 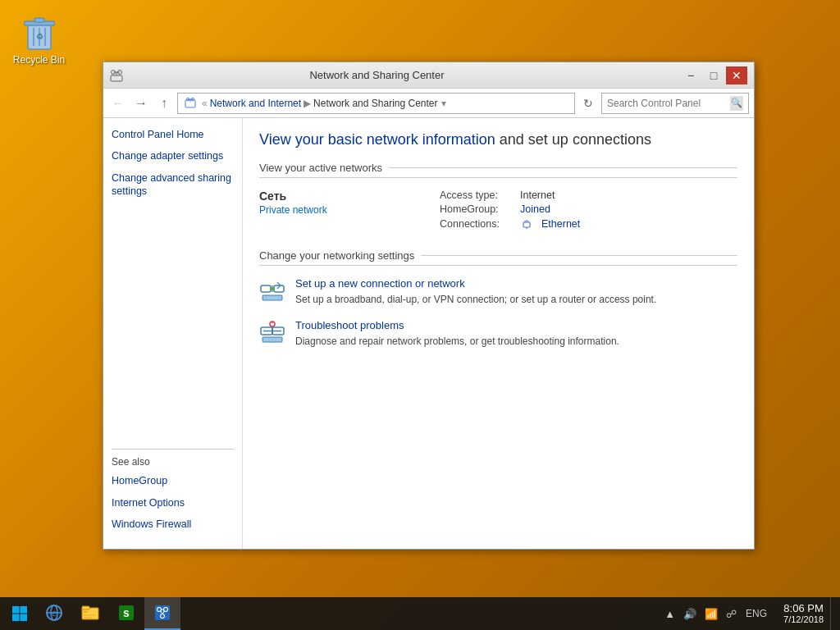 What do you see at coordinates (510, 195) in the screenshot?
I see `access-type-row: Access type: Internet` at bounding box center [510, 195].